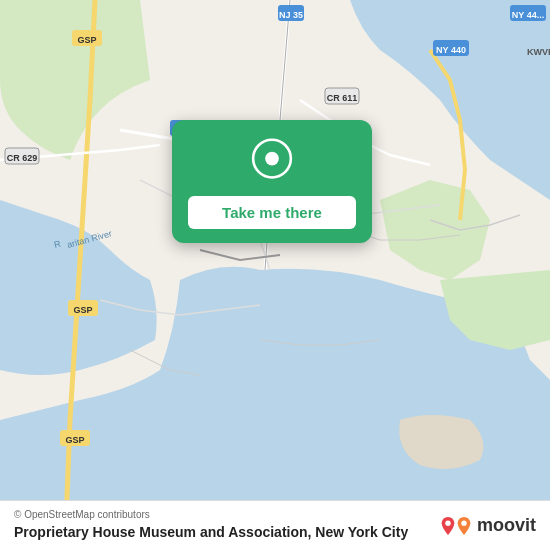 This screenshot has width=550, height=550. What do you see at coordinates (528, 15) in the screenshot?
I see `svg-text: NY 44...` at bounding box center [528, 15].